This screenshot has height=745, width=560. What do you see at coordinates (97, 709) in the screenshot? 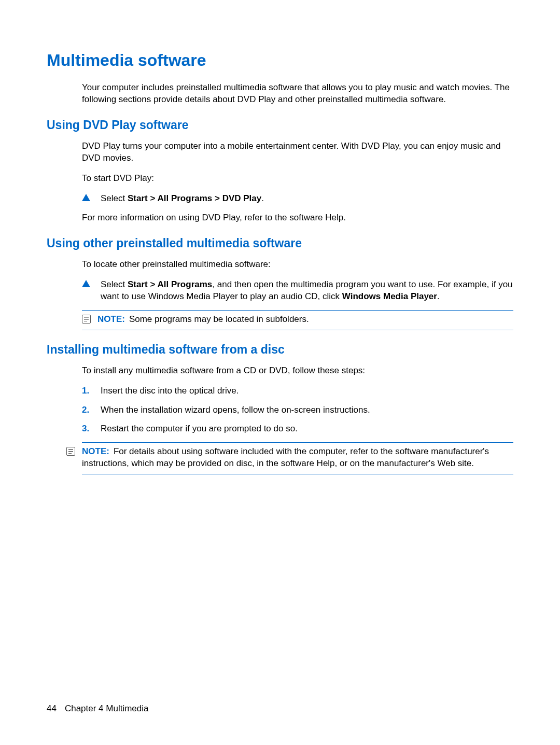
I see `page-footer: 44Chapter 4 Multimedia` at bounding box center [97, 709].